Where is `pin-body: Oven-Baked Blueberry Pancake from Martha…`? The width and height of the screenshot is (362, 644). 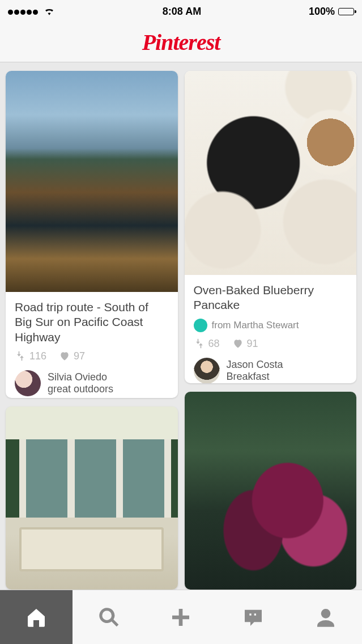
pin-body: Oven-Baked Blueberry Pancake from Martha… is located at coordinates (271, 329).